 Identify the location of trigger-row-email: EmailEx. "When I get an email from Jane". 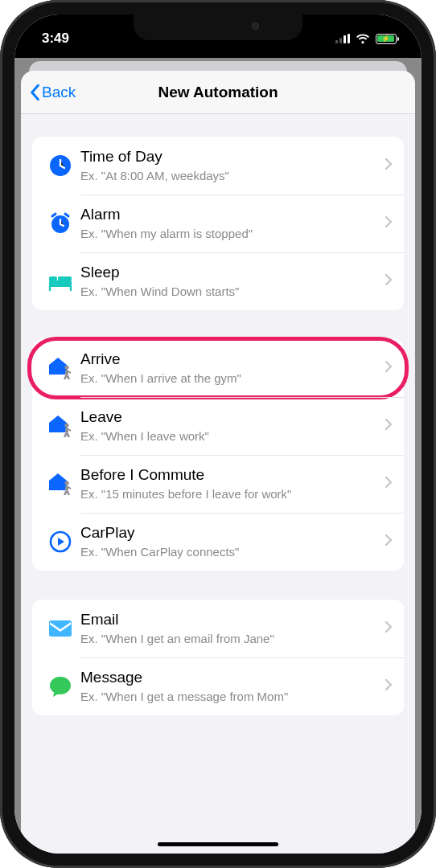
(218, 628).